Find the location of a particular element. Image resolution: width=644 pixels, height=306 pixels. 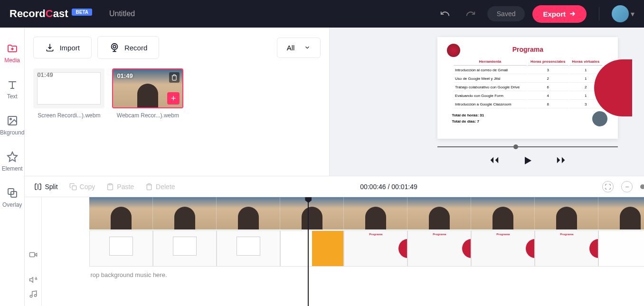

webcam-track is located at coordinates (367, 213).